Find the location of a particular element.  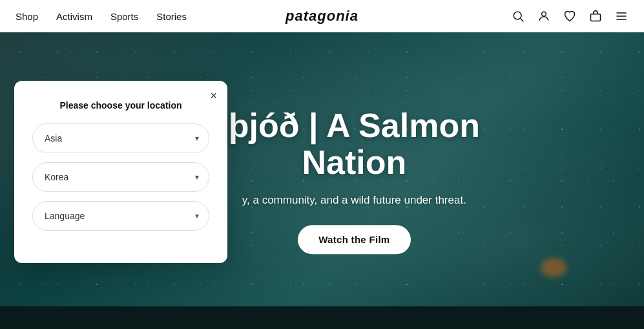

site-logo: patagonia is located at coordinates (322, 16).